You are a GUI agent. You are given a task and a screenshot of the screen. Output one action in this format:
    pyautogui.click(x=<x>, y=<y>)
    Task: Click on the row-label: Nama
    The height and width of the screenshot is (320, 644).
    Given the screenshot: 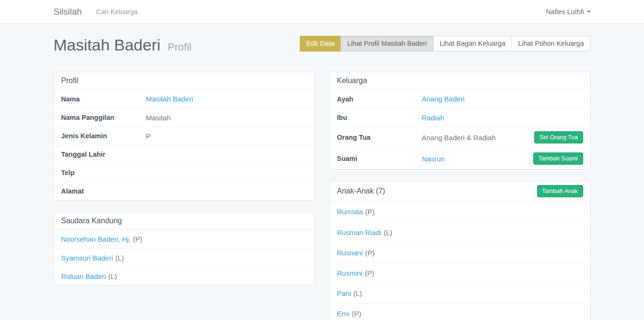 What is the action you would take?
    pyautogui.click(x=104, y=99)
    